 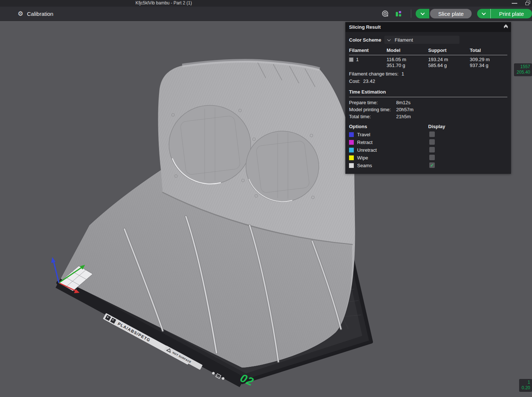 I want to click on calibration-label: Calibration, so click(x=40, y=14).